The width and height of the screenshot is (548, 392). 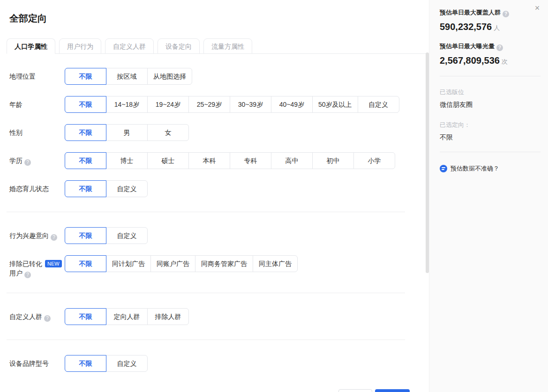 I want to click on option-button: 博士, so click(x=127, y=161).